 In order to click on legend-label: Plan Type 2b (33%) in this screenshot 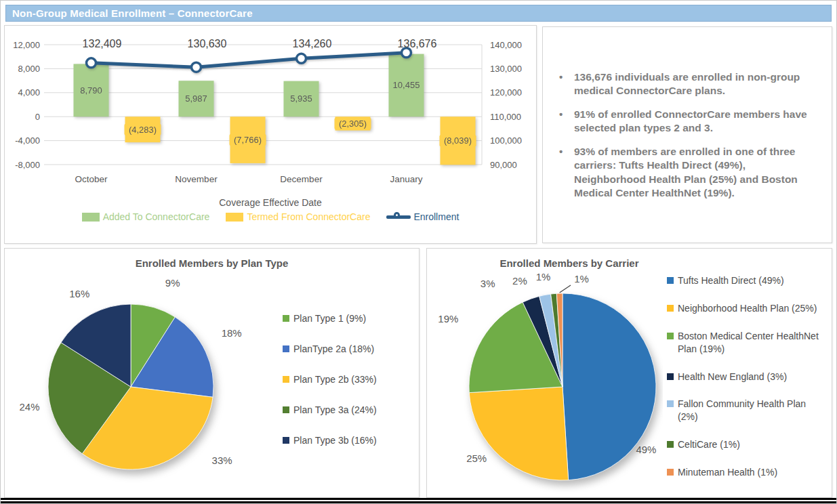, I will do `click(335, 379)`.